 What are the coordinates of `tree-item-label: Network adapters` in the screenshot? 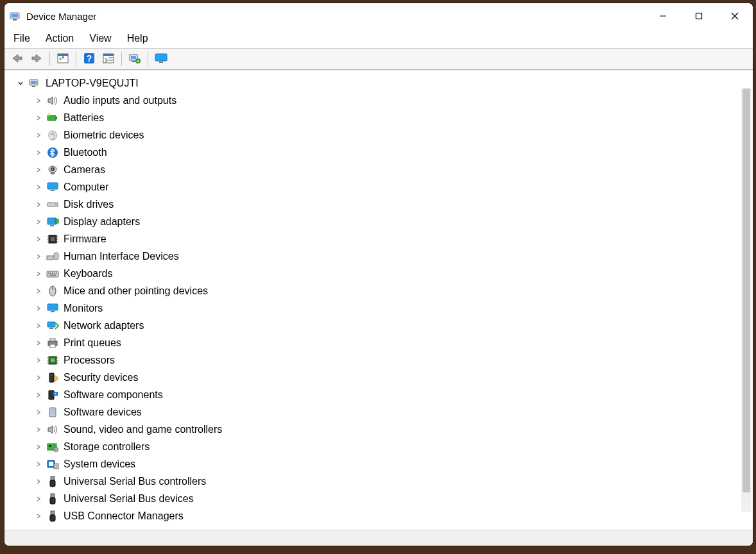 It's located at (104, 326).